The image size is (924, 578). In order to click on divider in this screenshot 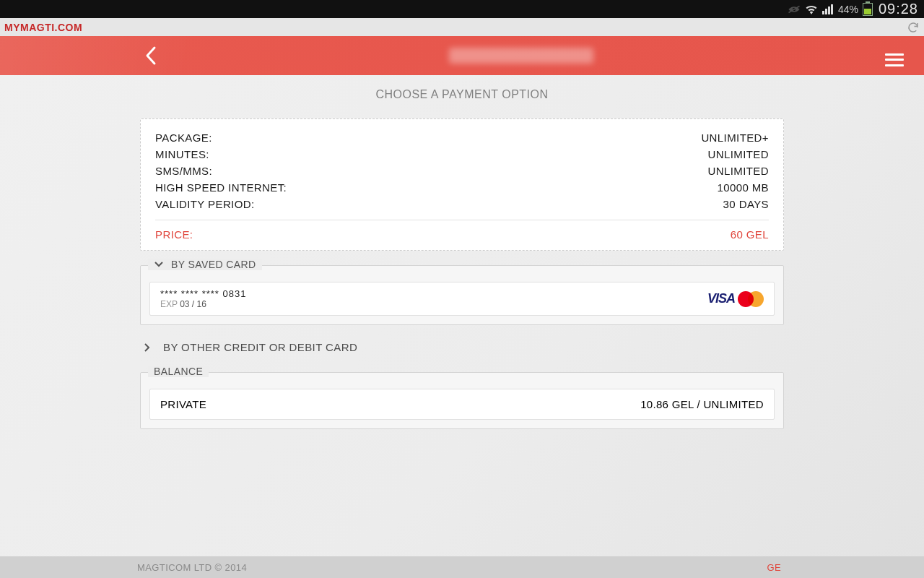, I will do `click(462, 220)`.